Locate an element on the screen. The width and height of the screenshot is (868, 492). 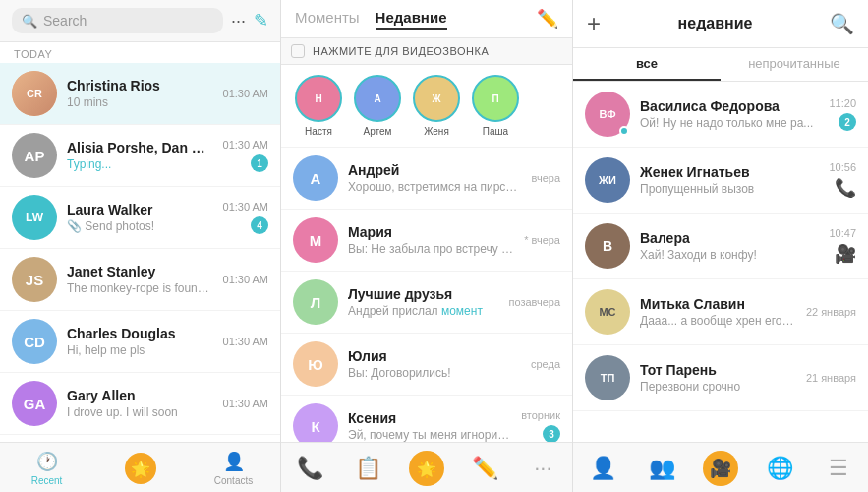
p2-chat-yulia: Ю Юлия Вы: Договорились! среда is located at coordinates (427, 364).